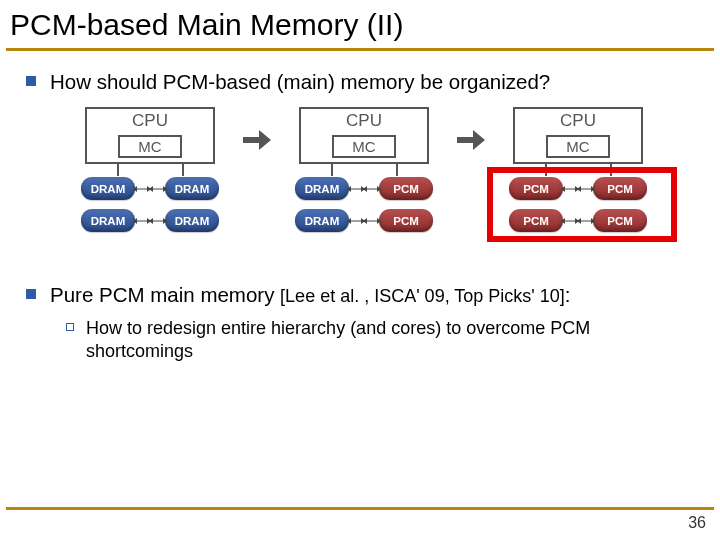 Image resolution: width=720 pixels, height=540 pixels. What do you see at coordinates (360, 24) in the screenshot?
I see `slide-title: PCM-based Main Memory (II)` at bounding box center [360, 24].